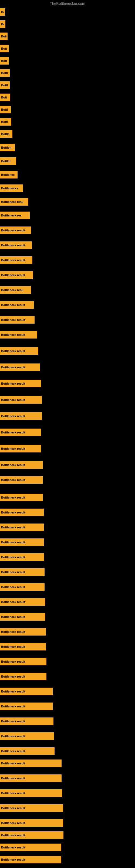 This screenshot has width=135, height=868. What do you see at coordinates (15, 215) in the screenshot?
I see `bar-item: Bottleneck res` at bounding box center [15, 215].